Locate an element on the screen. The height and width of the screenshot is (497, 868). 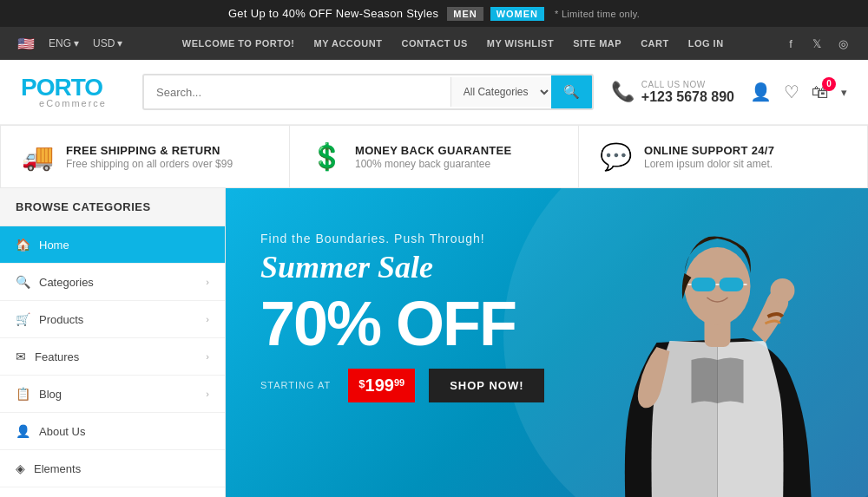
search-input is located at coordinates (297, 92).